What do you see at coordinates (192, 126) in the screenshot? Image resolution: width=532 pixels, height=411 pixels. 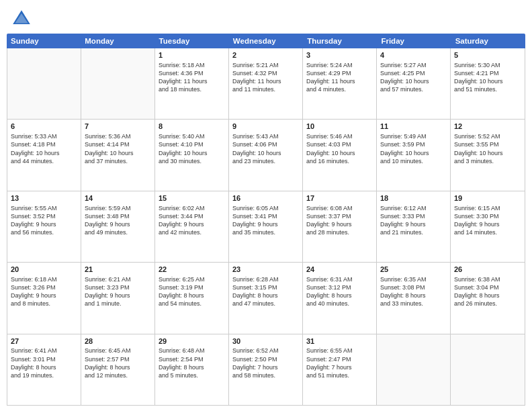 I see `day-number: 8` at bounding box center [192, 126].